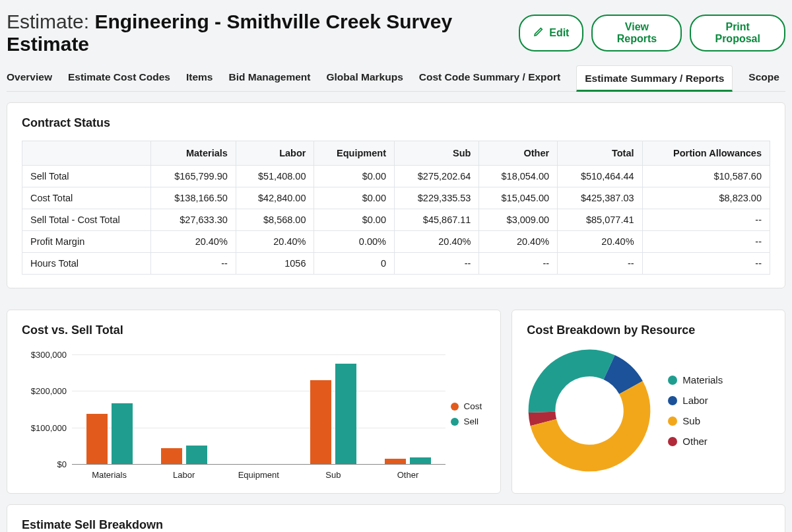  Describe the element at coordinates (696, 411) in the screenshot. I see `cost-breakdown-legend: MaterialsLaborSubOther` at that location.